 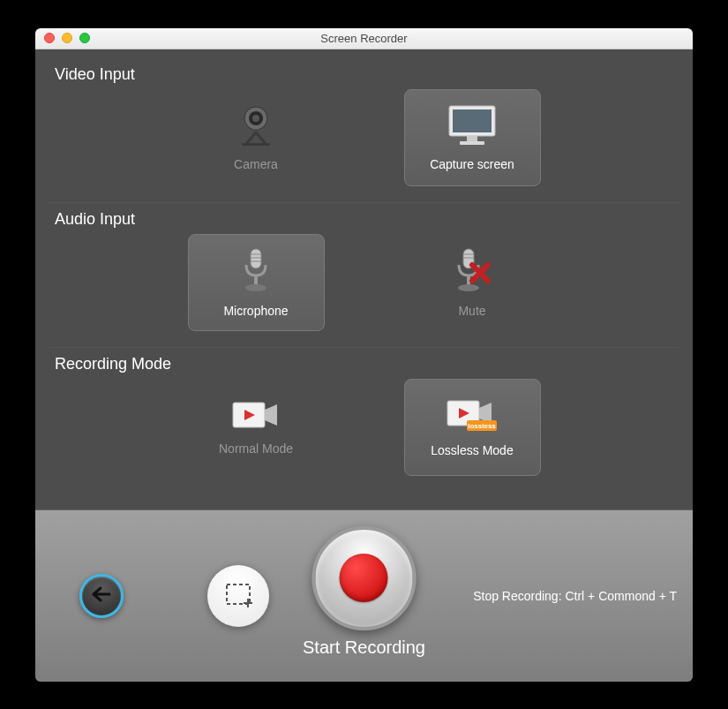 What do you see at coordinates (364, 577) in the screenshot?
I see `record-icon` at bounding box center [364, 577].